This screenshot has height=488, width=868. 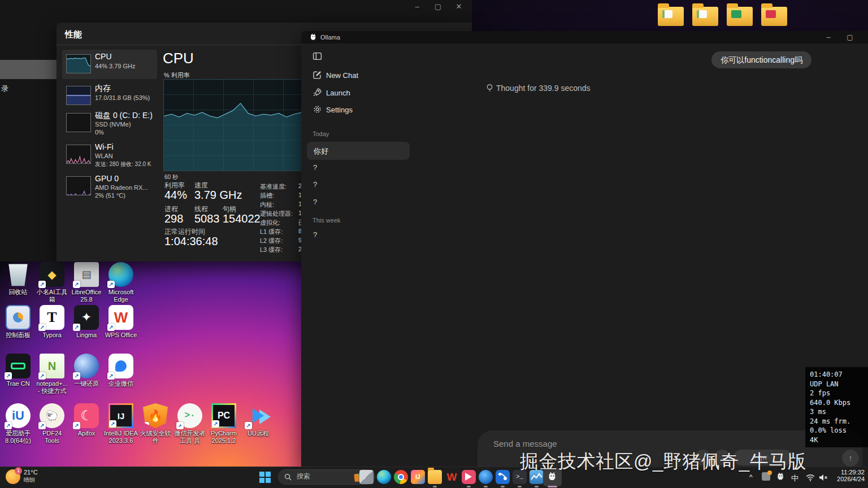 I want to click on weather-badge: 1, so click(x=18, y=471).